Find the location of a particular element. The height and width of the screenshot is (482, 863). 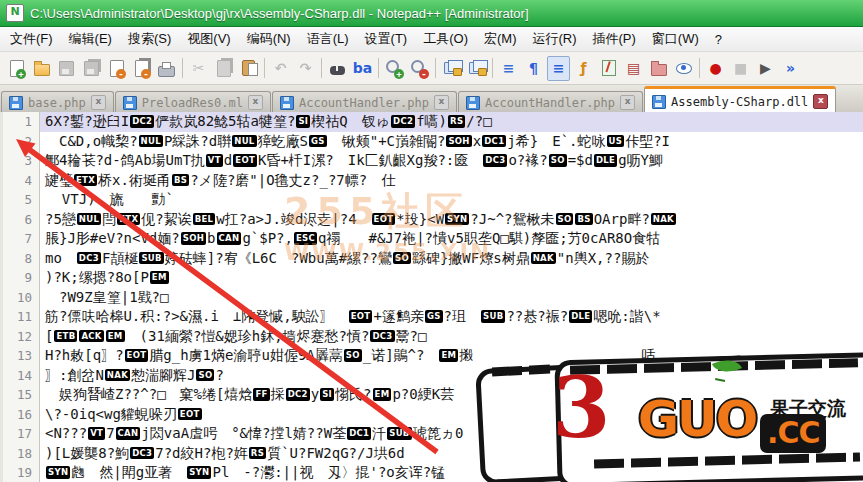

code-text: 〗:創岔NNAK愸湍腳辉JSO? is located at coordinates (452, 376).